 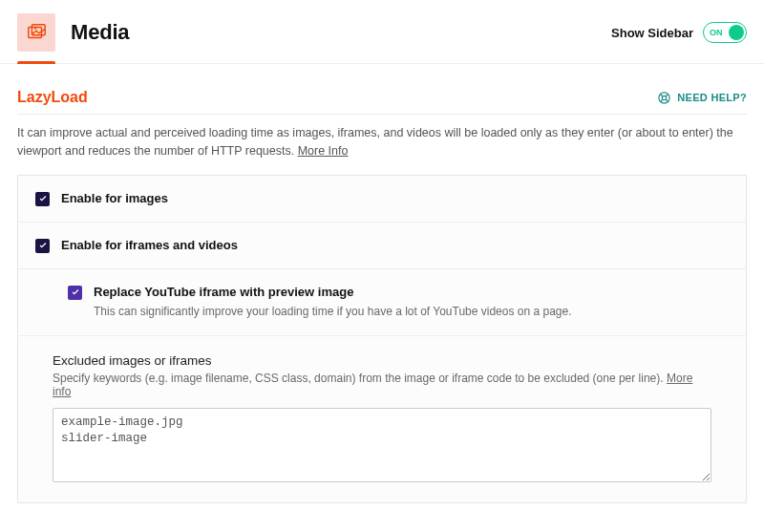 What do you see at coordinates (382, 385) in the screenshot?
I see `exclude-subtitle: Specify keywords (e.g. image filename, C…` at bounding box center [382, 385].